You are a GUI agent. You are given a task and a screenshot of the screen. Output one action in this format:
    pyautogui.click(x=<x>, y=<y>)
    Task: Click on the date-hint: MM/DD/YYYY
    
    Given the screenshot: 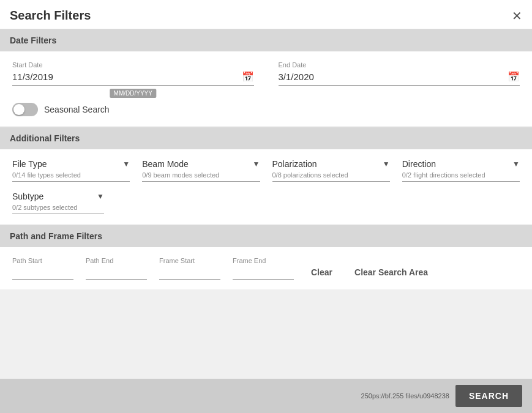 What is the action you would take?
    pyautogui.click(x=133, y=93)
    